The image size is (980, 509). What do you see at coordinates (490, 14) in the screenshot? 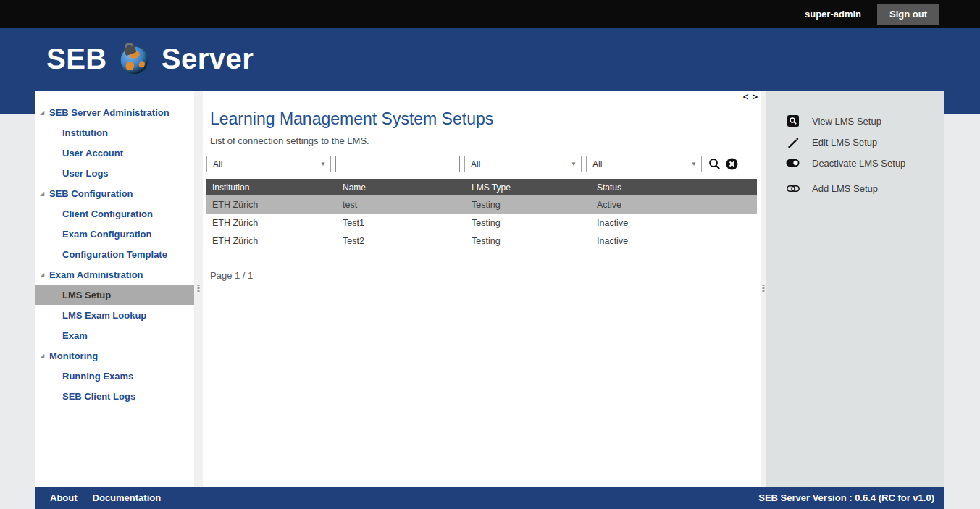
I see `topbar: super-admin Sign out` at bounding box center [490, 14].